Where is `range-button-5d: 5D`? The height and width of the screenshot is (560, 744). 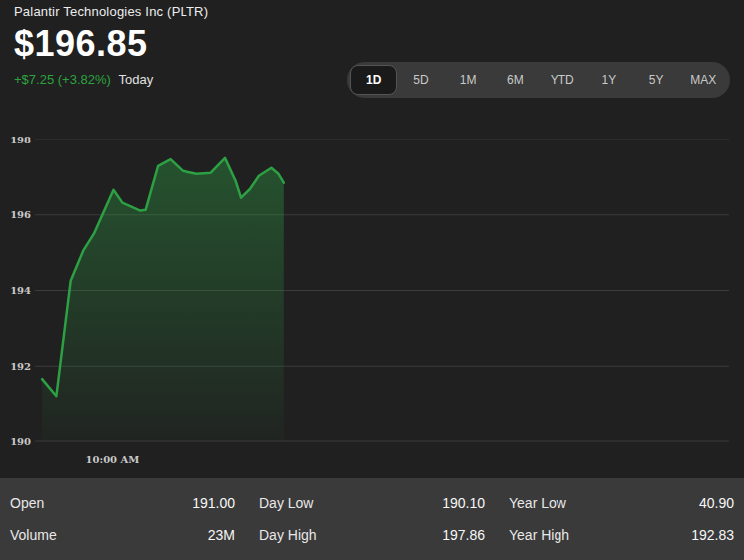 range-button-5d: 5D is located at coordinates (421, 80).